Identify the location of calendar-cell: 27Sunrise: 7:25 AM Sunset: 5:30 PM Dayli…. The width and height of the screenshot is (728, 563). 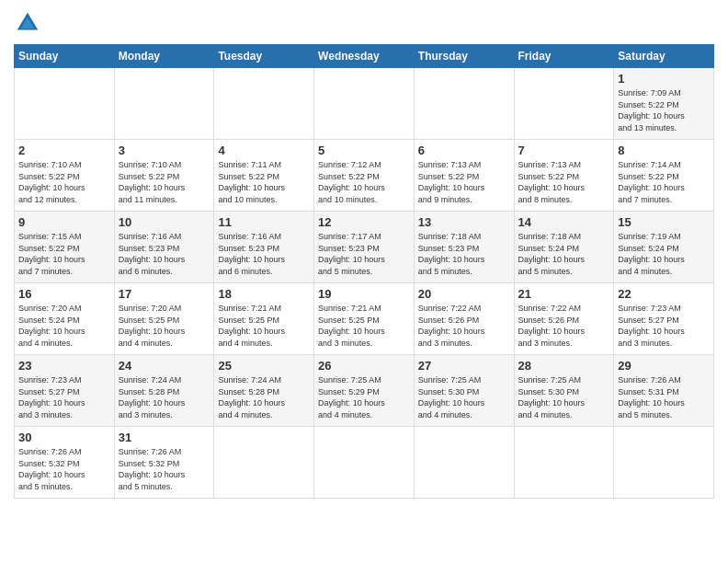
(463, 391).